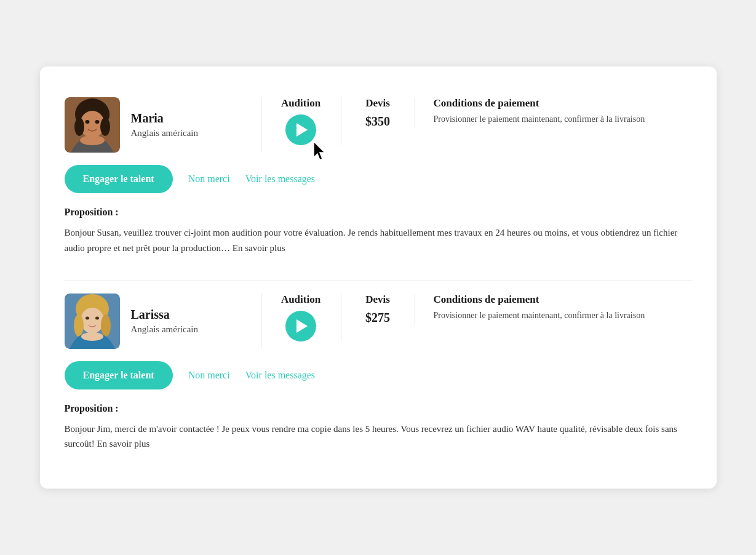 This screenshot has height=555, width=756. What do you see at coordinates (301, 130) in the screenshot?
I see `play-button-wrapper-maria` at bounding box center [301, 130].